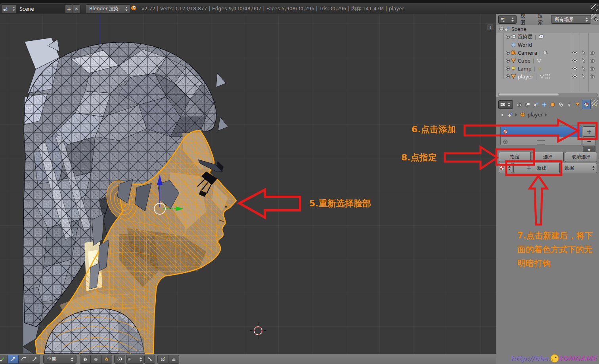 The width and height of the screenshot is (599, 364). What do you see at coordinates (589, 131) in the screenshot?
I see `slot-add-button: +` at bounding box center [589, 131].